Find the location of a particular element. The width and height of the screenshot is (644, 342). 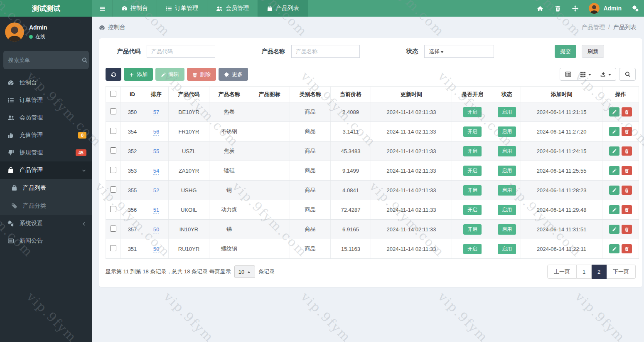

sort-link: 55 is located at coordinates (156, 151).